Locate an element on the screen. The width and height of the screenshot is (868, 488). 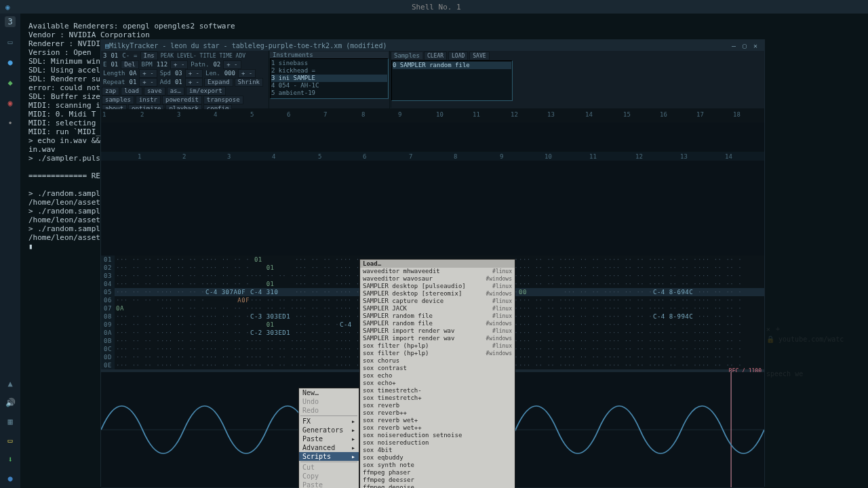
ctx-generators: Generators▸ is located at coordinates (329, 430).